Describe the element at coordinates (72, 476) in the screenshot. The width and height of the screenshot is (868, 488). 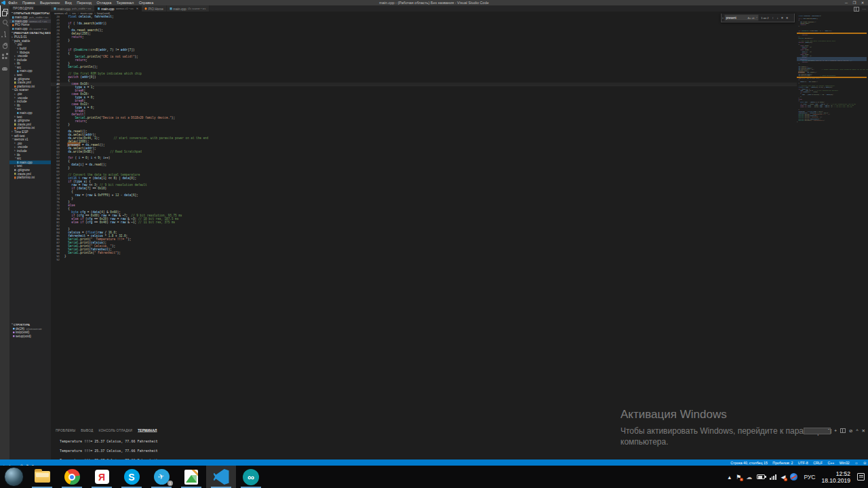
I see `taskbar-chrome` at that location.